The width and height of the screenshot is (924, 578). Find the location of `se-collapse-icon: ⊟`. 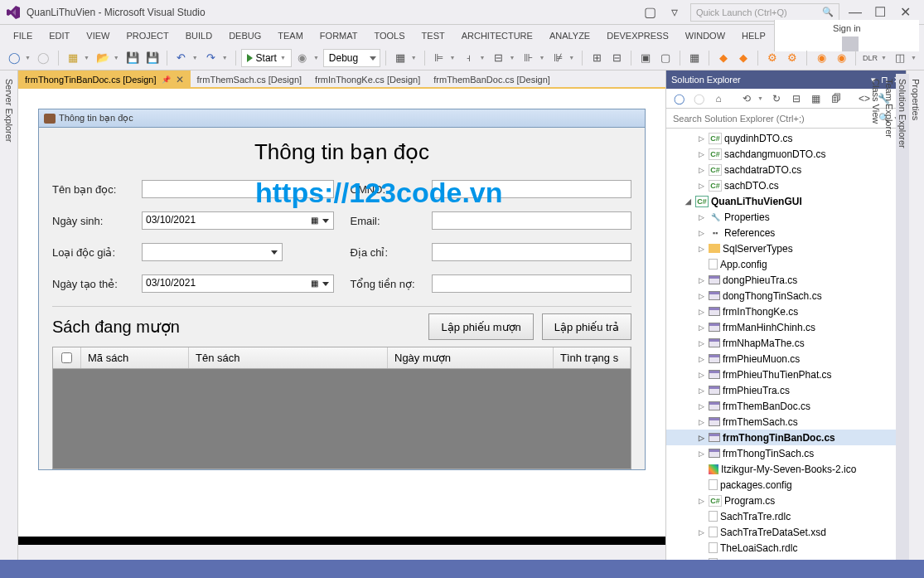

se-collapse-icon: ⊟ is located at coordinates (796, 99).